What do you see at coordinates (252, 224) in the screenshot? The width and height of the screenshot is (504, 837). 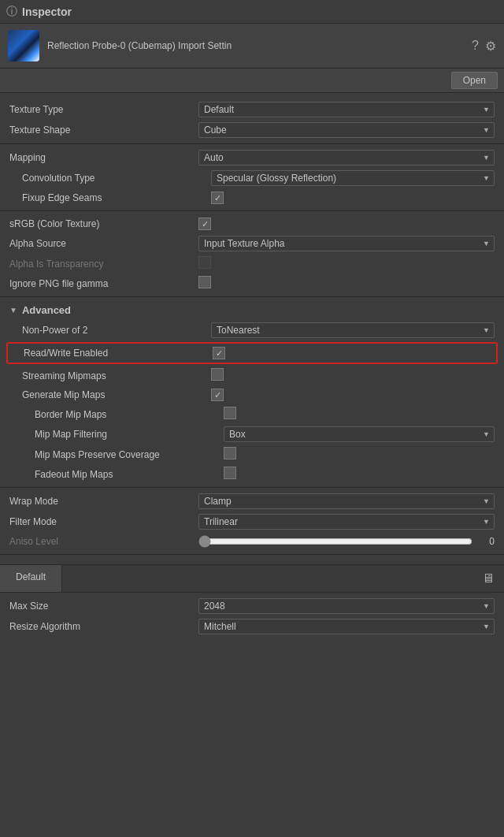 I see `srgb-row: sRGB (Color Texture)` at bounding box center [252, 224].